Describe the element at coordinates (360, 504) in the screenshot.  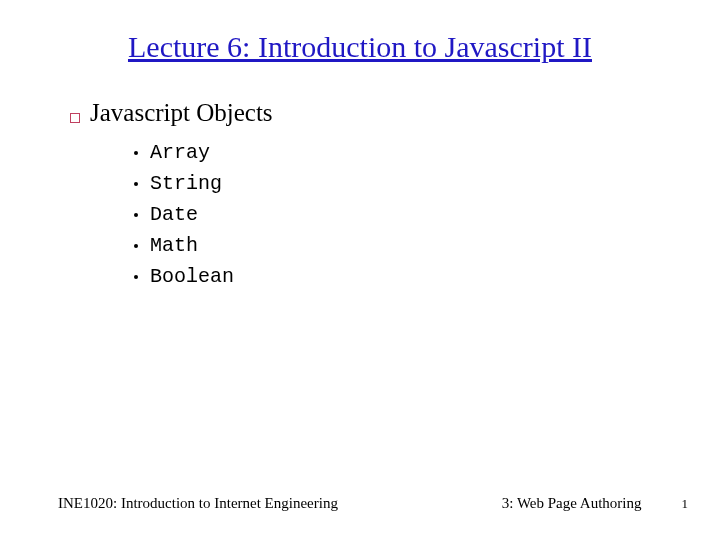
I see `footer: INE1020: Introduction to Internet Engine…` at that location.